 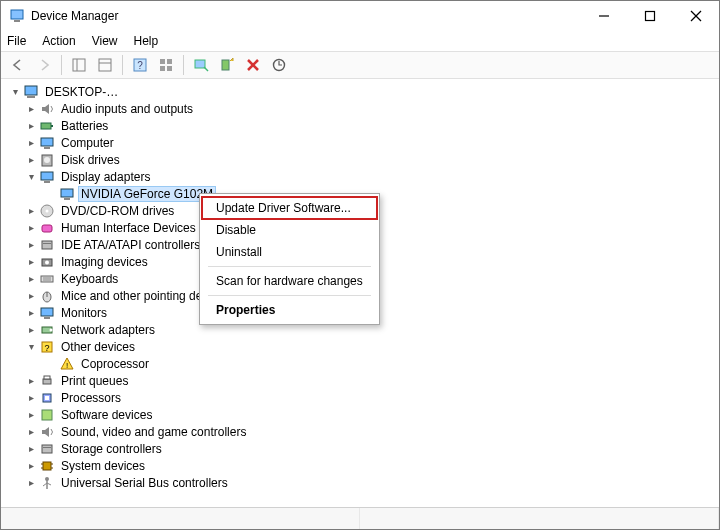 What do you see at coordinates (44, 65) in the screenshot?
I see `forward-button` at bounding box center [44, 65].